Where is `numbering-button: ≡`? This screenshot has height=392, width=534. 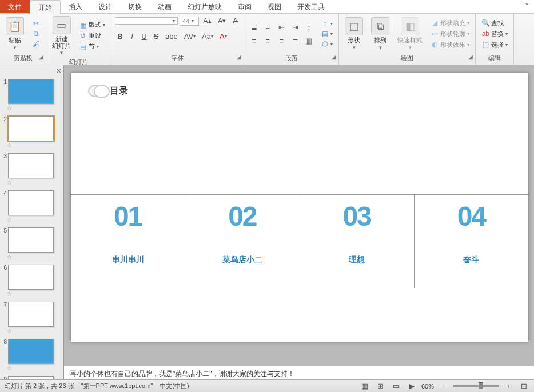 numbering-button: ≡ is located at coordinates (268, 27).